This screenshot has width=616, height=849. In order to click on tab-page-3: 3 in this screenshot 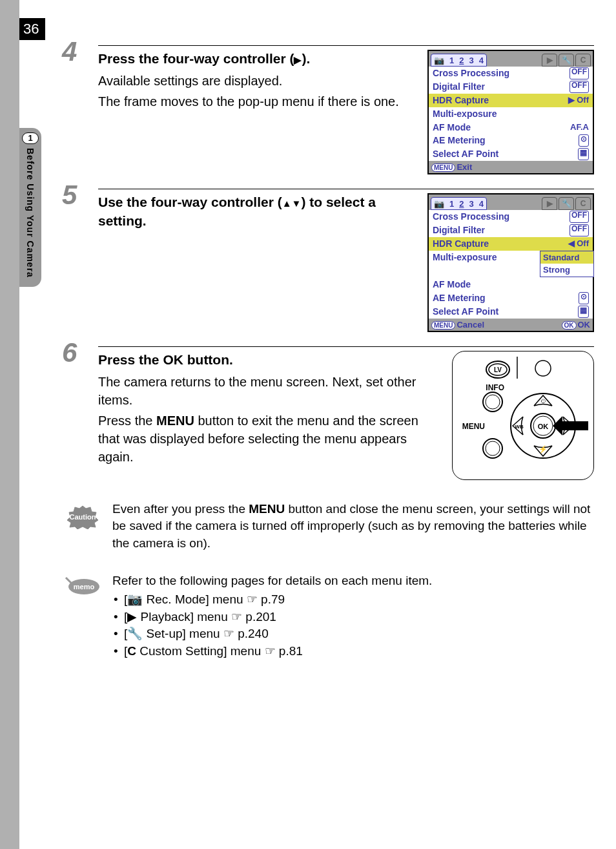, I will do `click(471, 60)`.